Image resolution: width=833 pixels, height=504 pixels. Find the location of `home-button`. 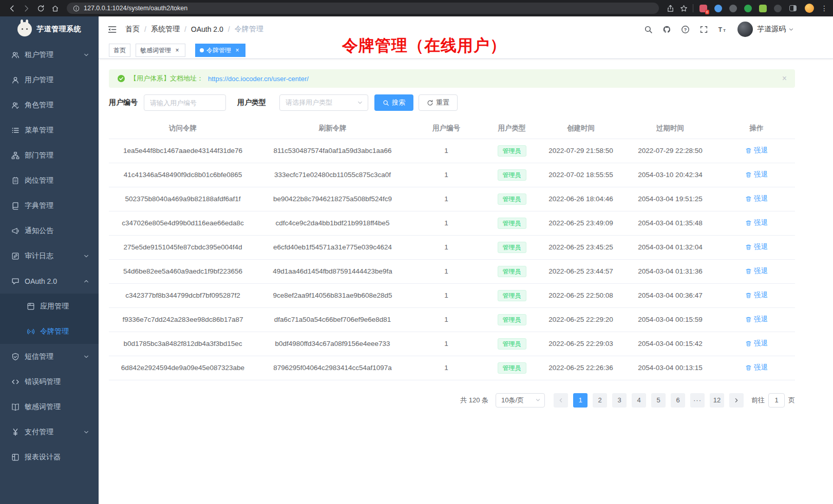

home-button is located at coordinates (55, 8).